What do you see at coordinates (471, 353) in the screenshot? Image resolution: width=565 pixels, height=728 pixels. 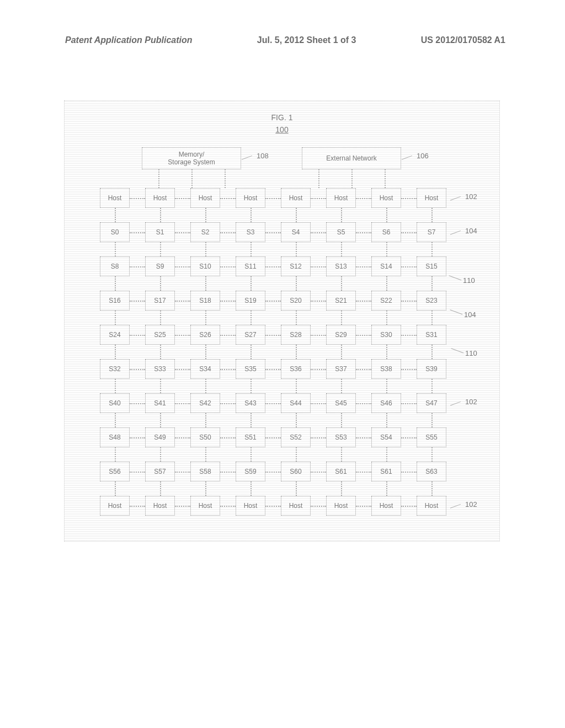 I see `ref-110b: 110` at bounding box center [471, 353].